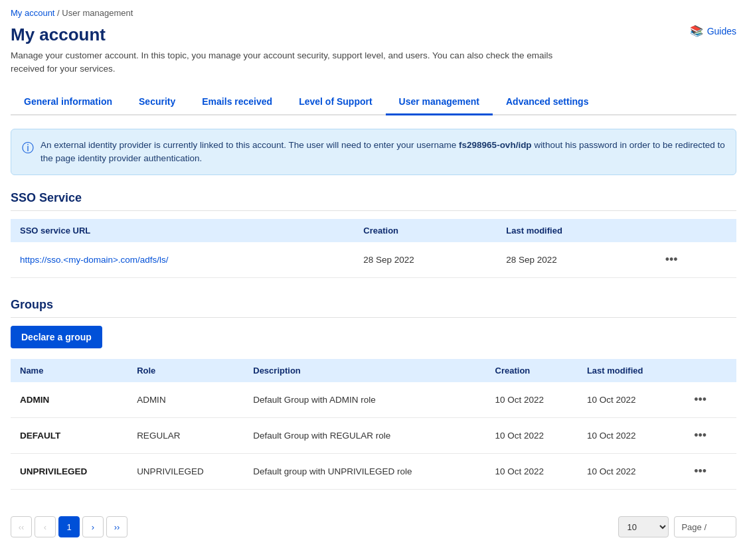 Image resolution: width=747 pixels, height=560 pixels. What do you see at coordinates (186, 472) in the screenshot?
I see `group-role-unprivileged: UNPRIVILEGED` at bounding box center [186, 472].